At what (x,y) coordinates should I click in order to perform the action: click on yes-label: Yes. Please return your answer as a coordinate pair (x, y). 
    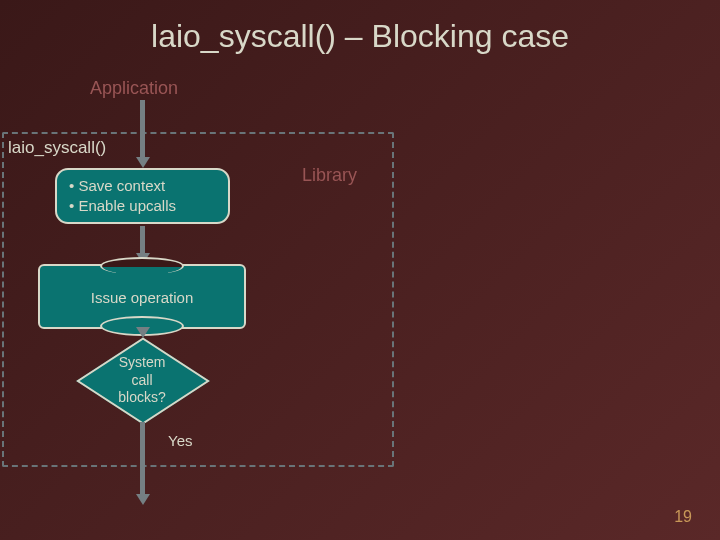
    Looking at the image, I should click on (180, 440).